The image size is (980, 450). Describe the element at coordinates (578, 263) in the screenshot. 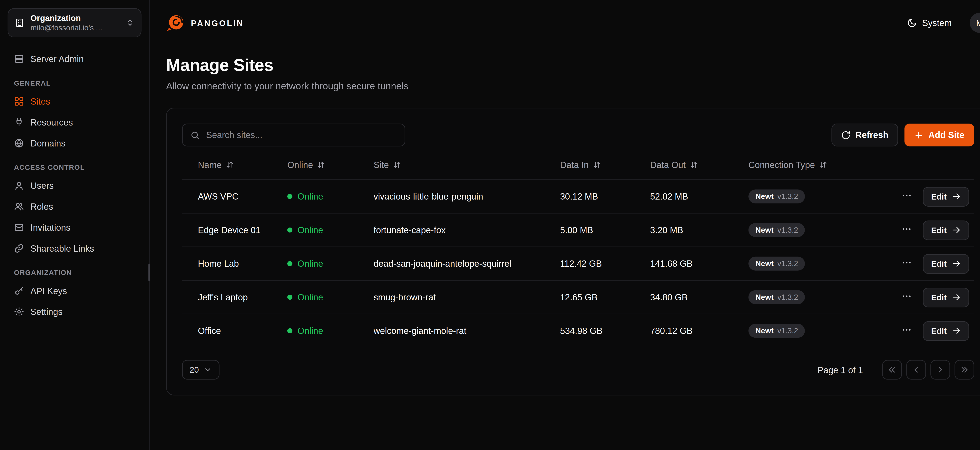

I see `table-row: Home Lab Online dead-san-joaquin-antelop…` at that location.